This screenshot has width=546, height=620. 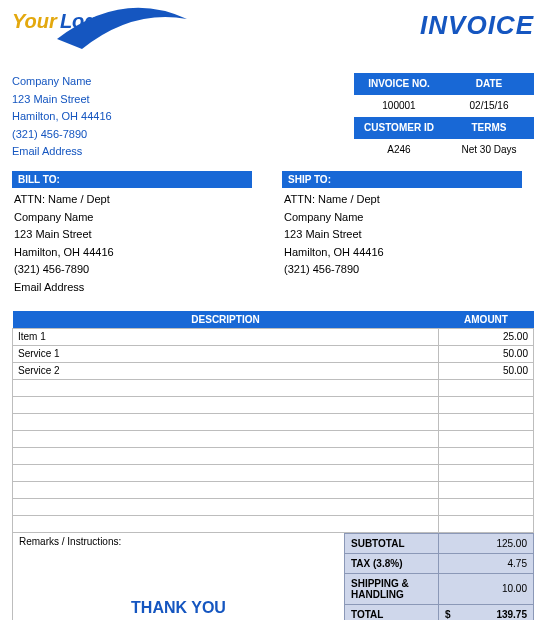 I want to click on ship-to-phone: (321) 456-7890, so click(x=403, y=270).